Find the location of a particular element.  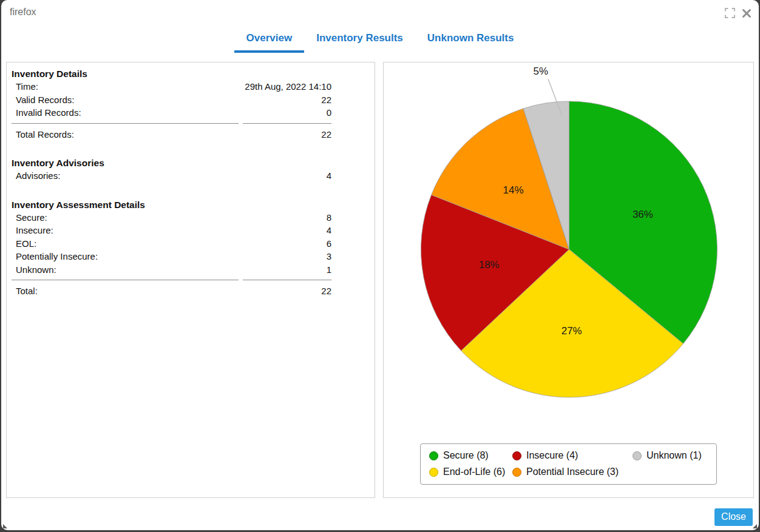

detail-value: 3 is located at coordinates (287, 257).